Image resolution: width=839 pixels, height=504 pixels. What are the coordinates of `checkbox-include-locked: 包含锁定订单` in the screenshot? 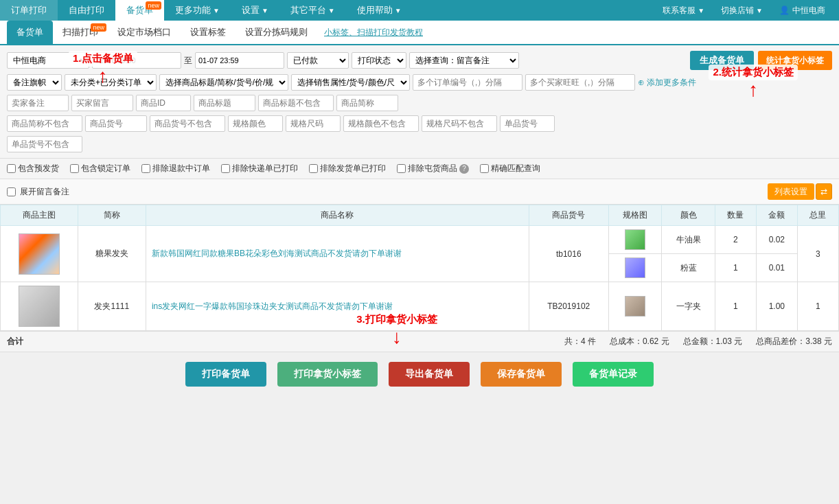 It's located at (100, 169).